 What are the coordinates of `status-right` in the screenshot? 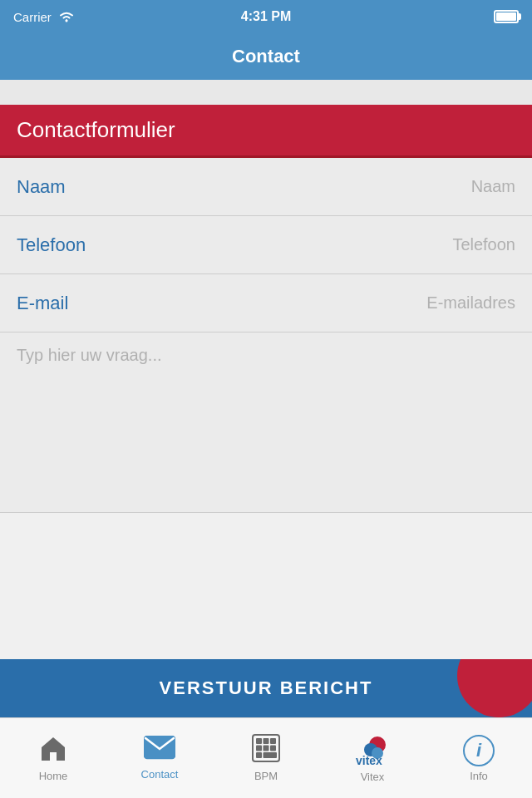 It's located at (506, 17).